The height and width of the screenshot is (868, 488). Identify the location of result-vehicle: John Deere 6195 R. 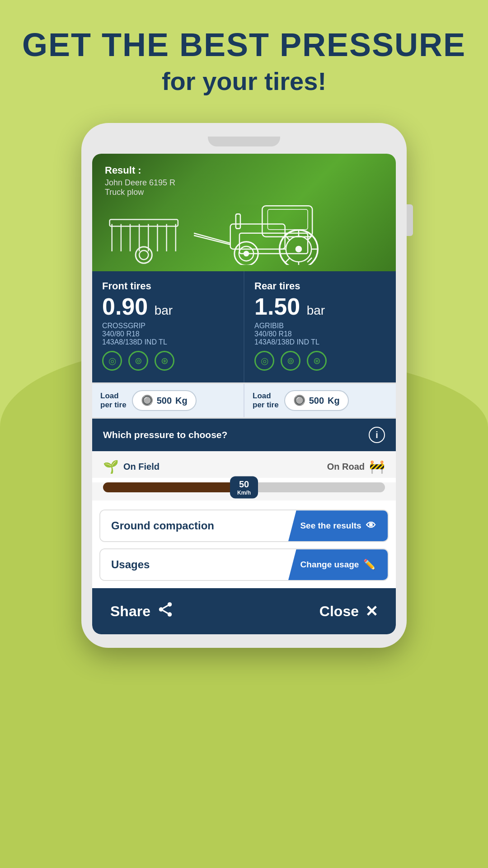
(244, 183).